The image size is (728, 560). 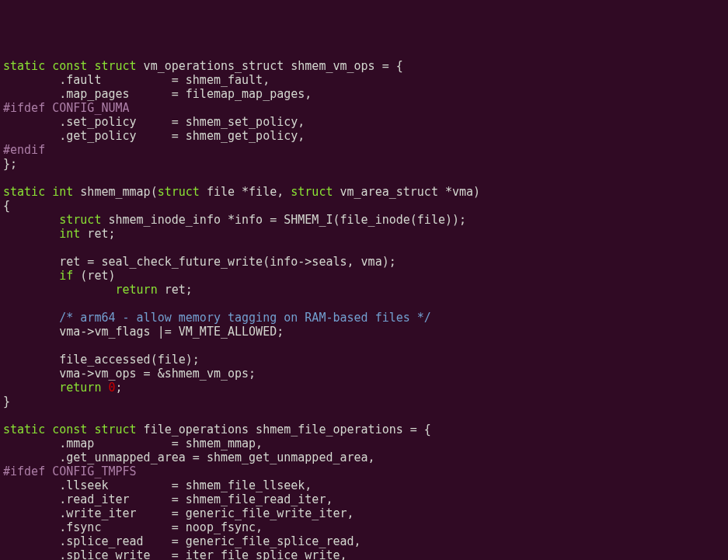 What do you see at coordinates (364, 262) in the screenshot?
I see `code-line: ret = seal_check_future_write(info->seal…` at bounding box center [364, 262].